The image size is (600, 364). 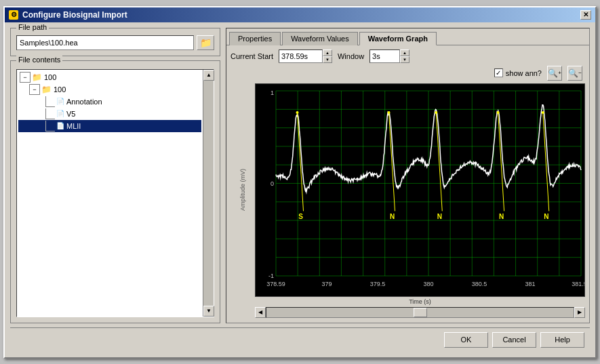 I want to click on expand-100-sub: −, so click(x=35, y=89).